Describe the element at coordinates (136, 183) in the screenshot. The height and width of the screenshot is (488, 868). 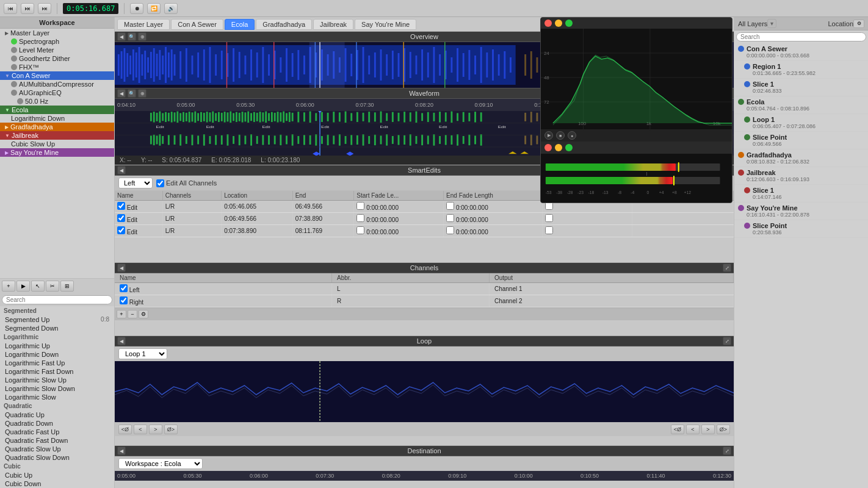
I see `channel-select: Left Right` at that location.